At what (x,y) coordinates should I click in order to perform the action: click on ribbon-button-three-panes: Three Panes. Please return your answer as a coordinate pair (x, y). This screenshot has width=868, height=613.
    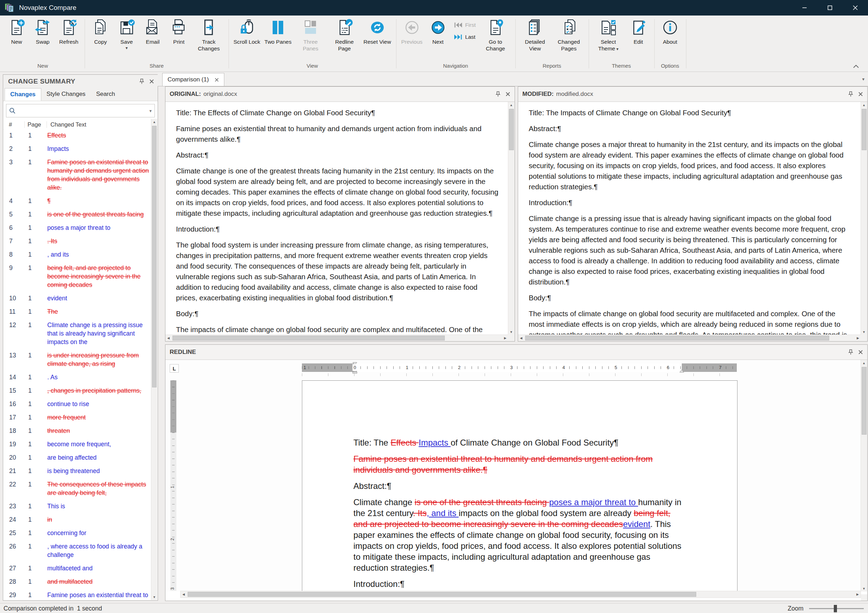
    Looking at the image, I should click on (311, 34).